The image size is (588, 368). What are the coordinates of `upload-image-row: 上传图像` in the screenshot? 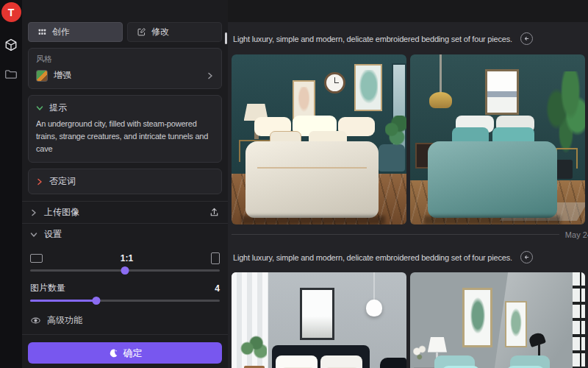 It's located at (125, 212).